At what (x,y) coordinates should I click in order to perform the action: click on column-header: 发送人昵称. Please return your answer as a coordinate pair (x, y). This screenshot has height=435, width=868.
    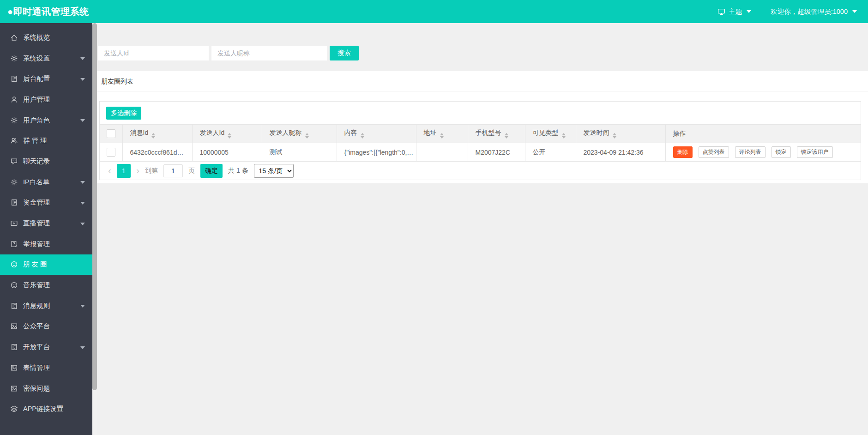
    Looking at the image, I should click on (299, 134).